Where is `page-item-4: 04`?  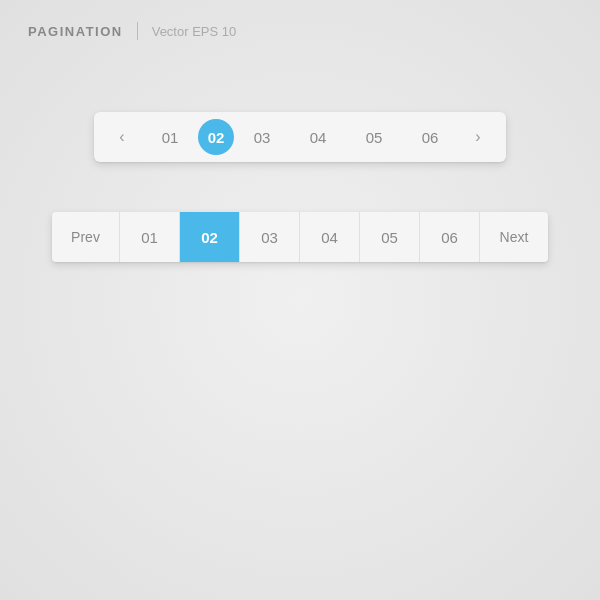 page-item-4: 04 is located at coordinates (318, 137).